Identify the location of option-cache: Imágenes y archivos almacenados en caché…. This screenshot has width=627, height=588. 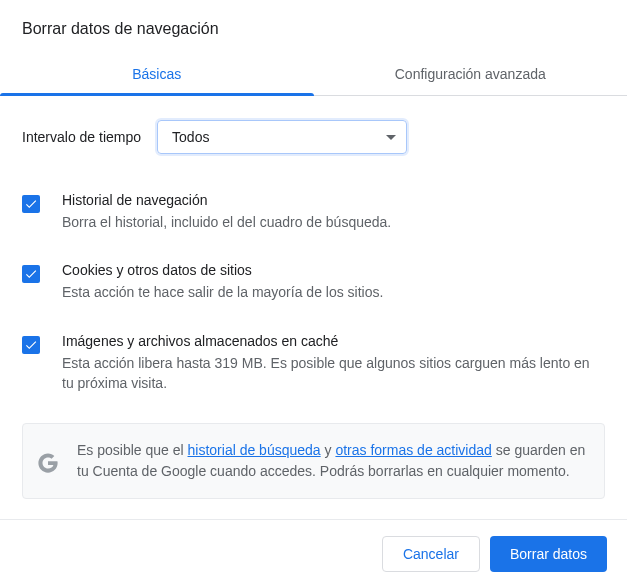
(314, 366).